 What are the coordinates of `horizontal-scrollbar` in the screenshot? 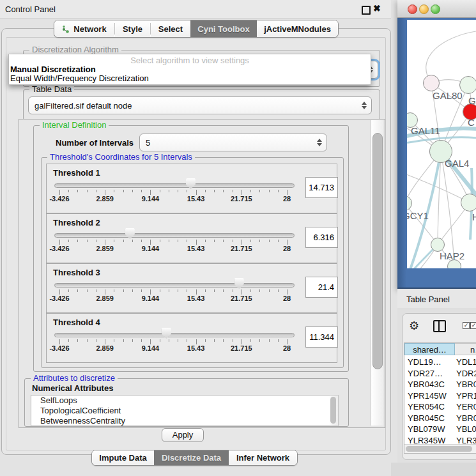 It's located at (440, 449).